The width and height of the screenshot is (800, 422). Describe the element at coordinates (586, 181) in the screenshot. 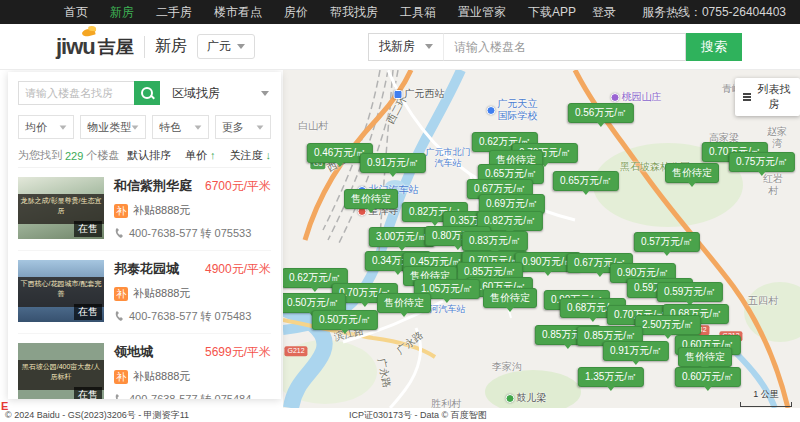

I see `price-bubble: 0.65万元/㎡` at that location.